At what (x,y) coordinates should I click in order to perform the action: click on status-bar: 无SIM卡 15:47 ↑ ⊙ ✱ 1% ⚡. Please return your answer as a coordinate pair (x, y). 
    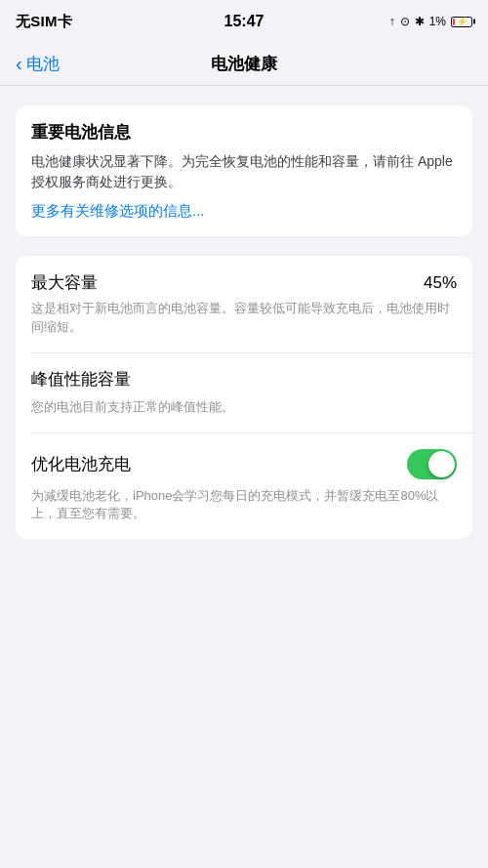
    Looking at the image, I should click on (244, 21).